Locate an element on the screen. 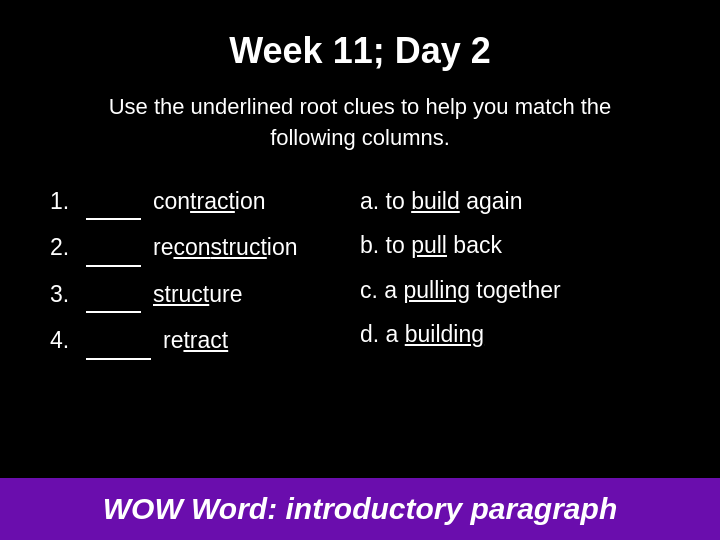 This screenshot has width=720, height=540. right-column: a. to build again b. to pull back c. a p… is located at coordinates (515, 272).